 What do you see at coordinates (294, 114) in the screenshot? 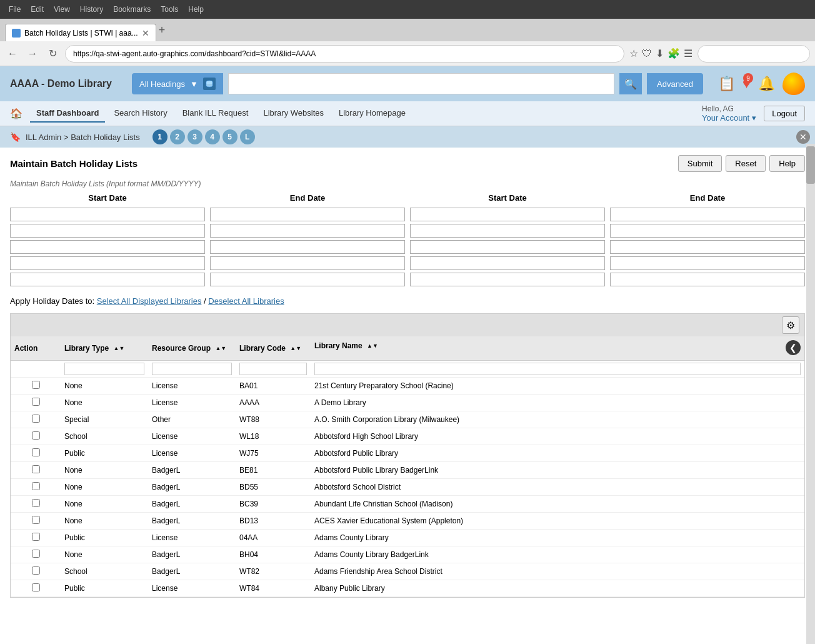
I see `nav-library-websites: Library Websites` at bounding box center [294, 114].